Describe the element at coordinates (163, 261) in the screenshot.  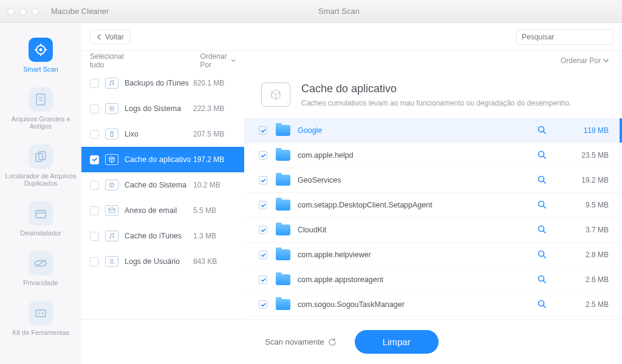
I see `category-row: Logs de Usuário843 KB` at that location.